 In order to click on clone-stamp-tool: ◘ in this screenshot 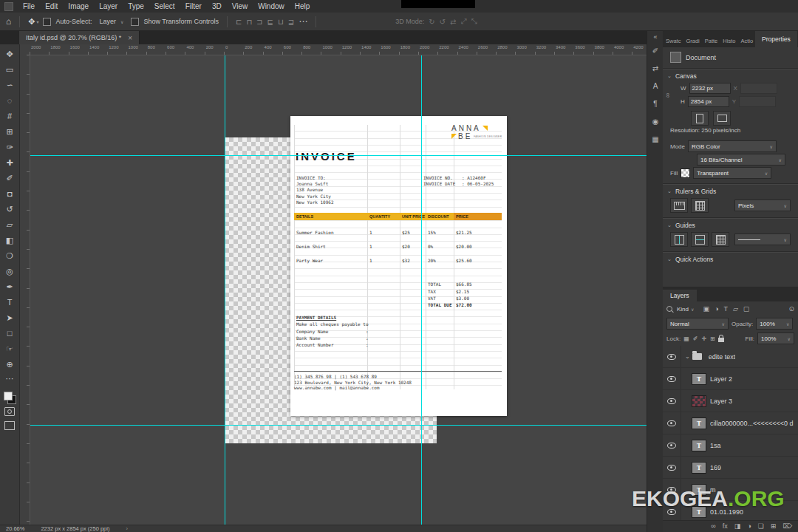, I will do `click(10, 194)`.